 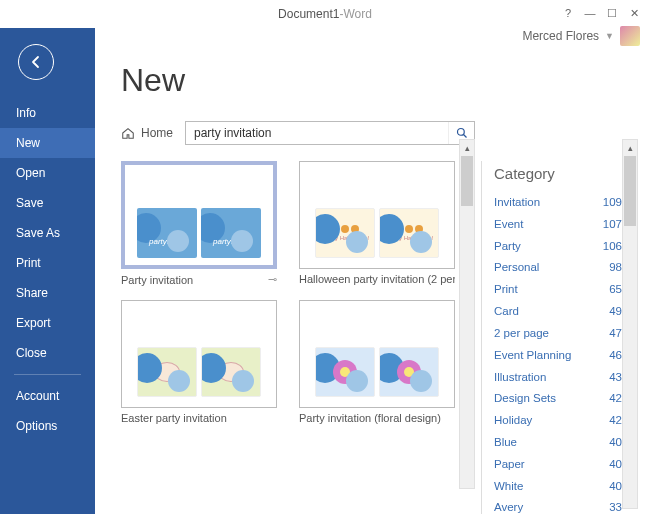 I want to click on user-account: Merced Flores ▼, so click(x=581, y=36).